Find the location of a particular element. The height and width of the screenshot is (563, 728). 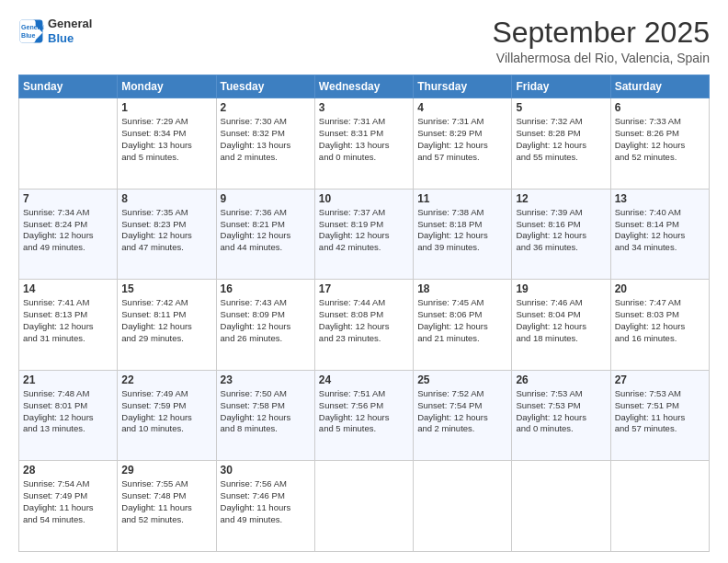

day-info: Sunrise: 7:39 AM Sunset: 8:16 PM Dayligh… is located at coordinates (561, 230).